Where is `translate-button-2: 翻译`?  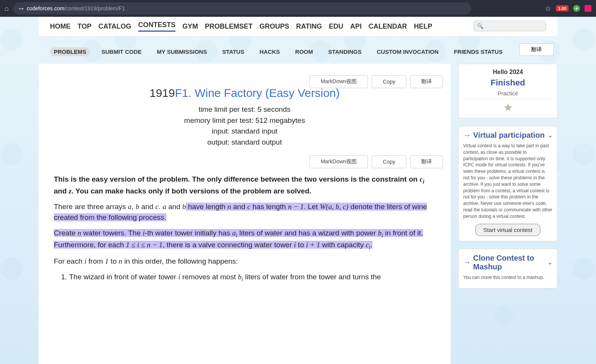 translate-button-2: 翻译 is located at coordinates (427, 162).